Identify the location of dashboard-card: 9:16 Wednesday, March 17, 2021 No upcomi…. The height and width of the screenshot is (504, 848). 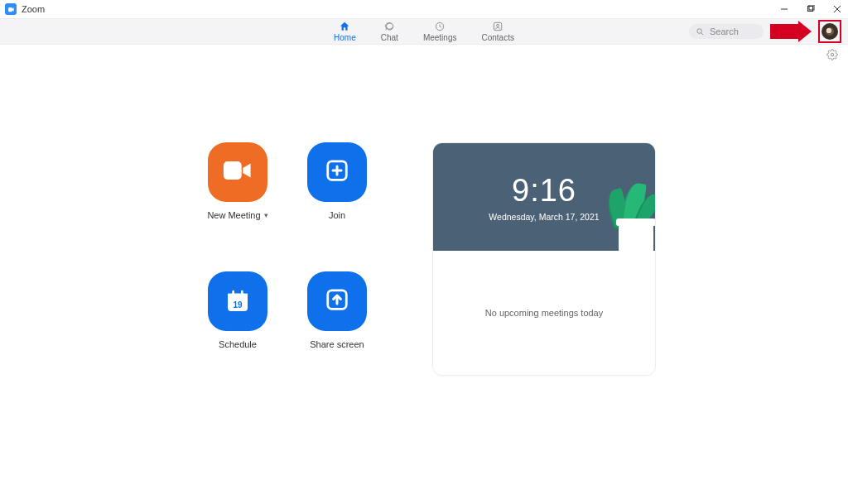
(544, 259).